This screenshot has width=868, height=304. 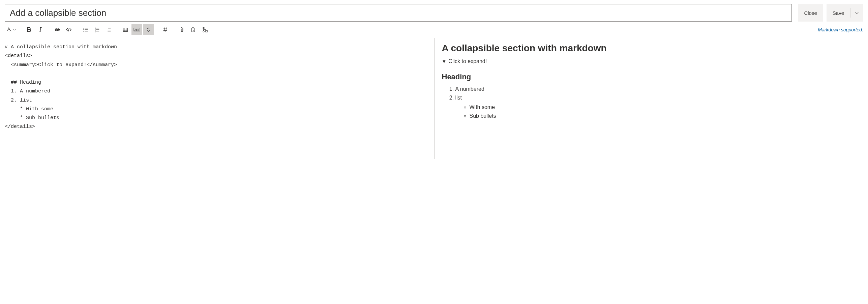 I want to click on code-button, so click(x=69, y=30).